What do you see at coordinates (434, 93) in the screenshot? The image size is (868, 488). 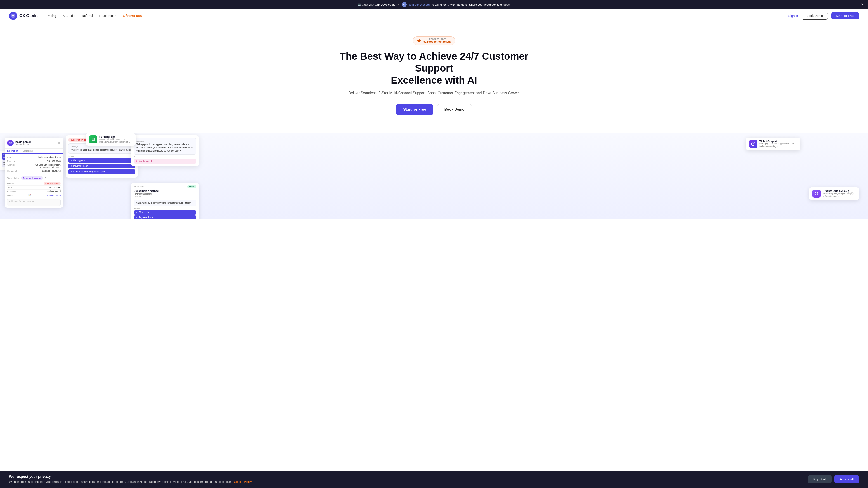 I see `hero-subtitle: Deliver Seamless, 5-Star Multi-Channel S…` at bounding box center [434, 93].